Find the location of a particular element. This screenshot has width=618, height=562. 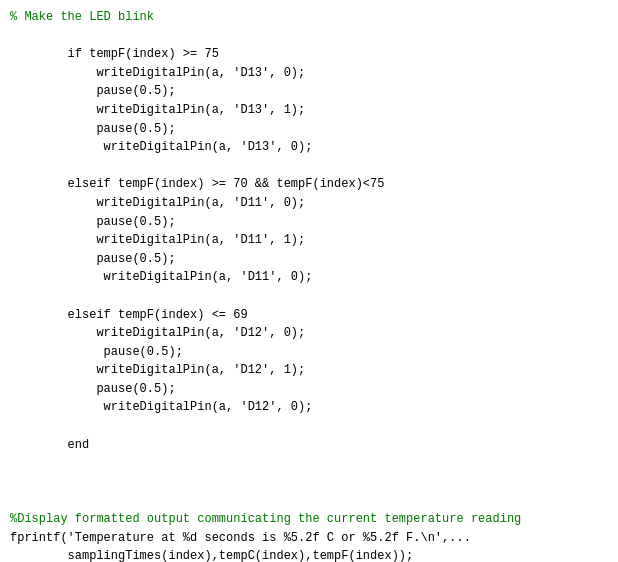

code-line: elseif tempF(index) >= 70 && tempF(index… is located at coordinates (309, 184).